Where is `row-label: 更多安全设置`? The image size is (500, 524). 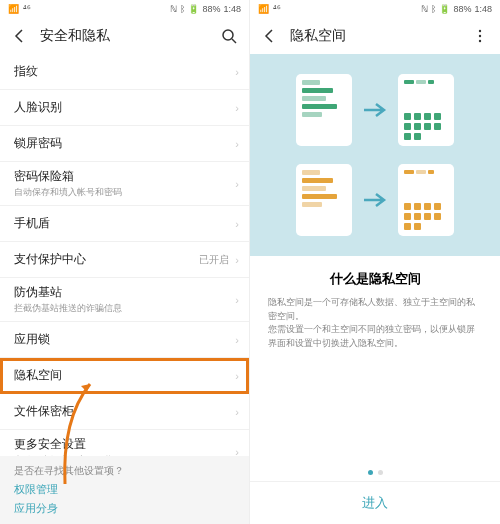 row-label: 更多安全设置 is located at coordinates (50, 444).